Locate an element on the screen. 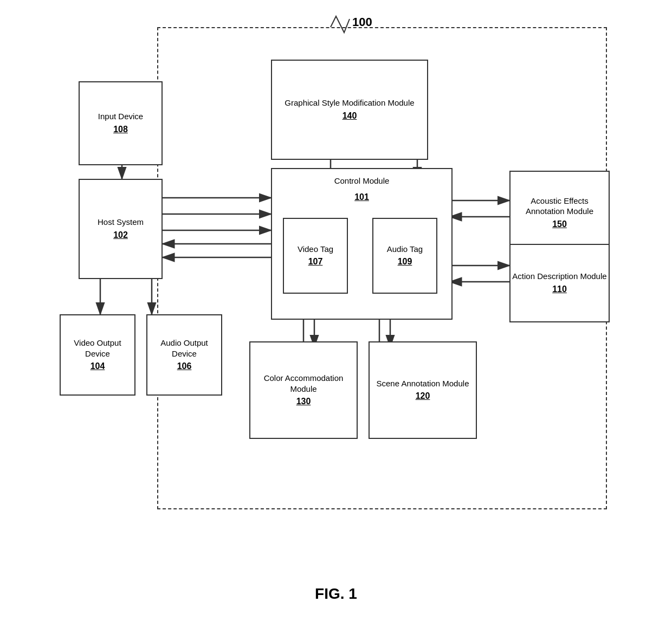 This screenshot has width=672, height=634. audio-output-num: 106 is located at coordinates (184, 366).